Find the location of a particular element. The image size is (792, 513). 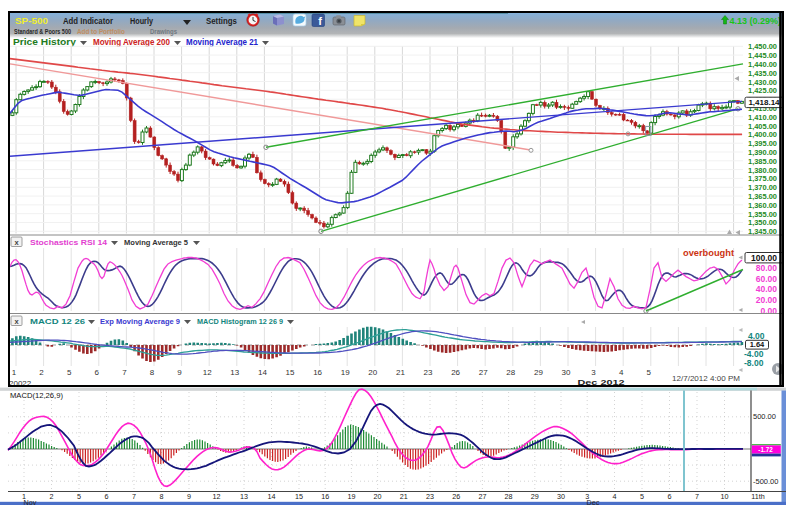

svg-text: MACD Histogram 12 26 9 is located at coordinates (240, 322).